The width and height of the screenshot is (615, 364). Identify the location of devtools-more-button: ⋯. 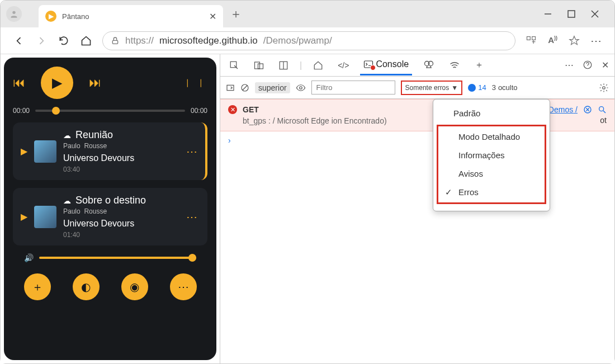
(569, 65).